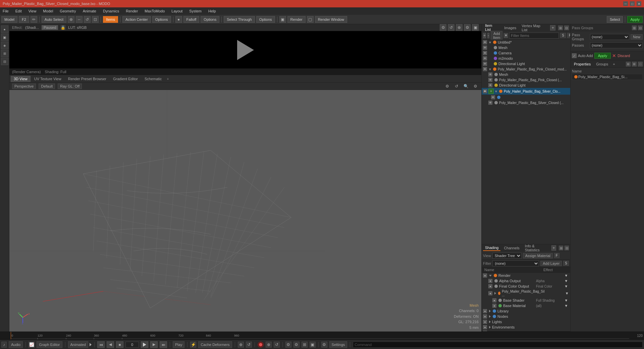  Describe the element at coordinates (494, 306) in the screenshot. I see `vis-base-material: ●` at that location.